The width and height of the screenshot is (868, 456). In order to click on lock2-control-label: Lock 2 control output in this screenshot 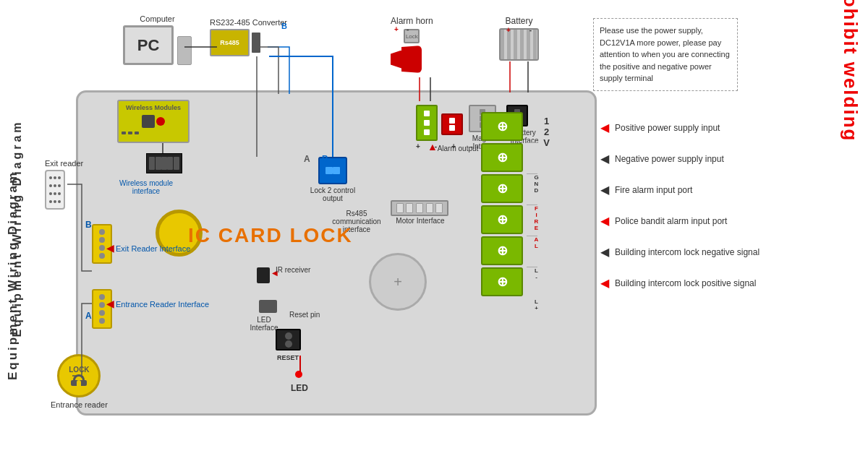, I will do `click(333, 194)`.